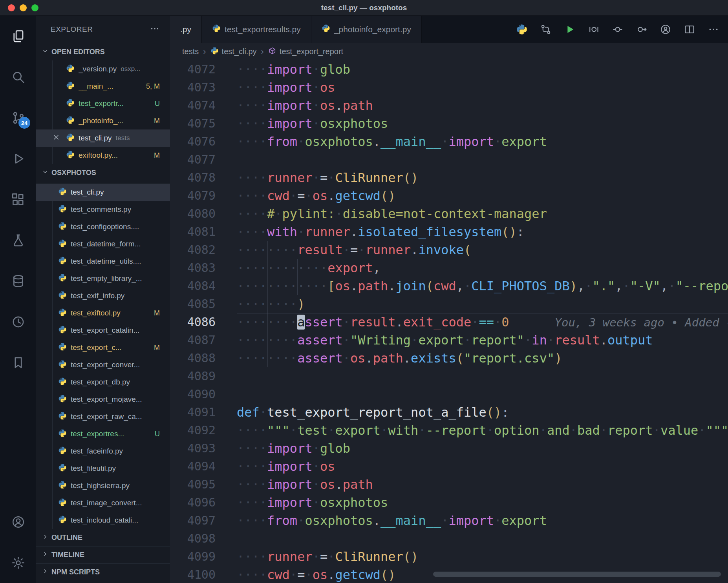 The height and width of the screenshot is (583, 728). What do you see at coordinates (203, 322) in the screenshot?
I see `line-number: 4086` at bounding box center [203, 322].